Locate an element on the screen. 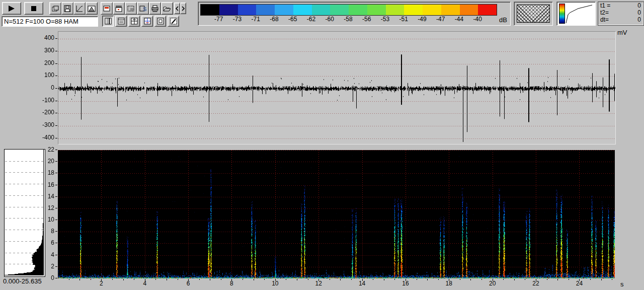  stop-button is located at coordinates (34, 8).